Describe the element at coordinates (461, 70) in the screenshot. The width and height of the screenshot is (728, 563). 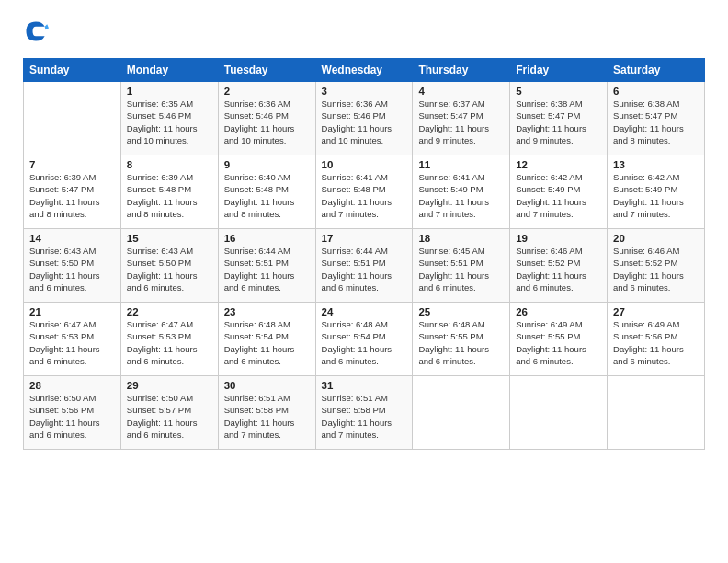
I see `header-cell-thursday: Thursday` at that location.